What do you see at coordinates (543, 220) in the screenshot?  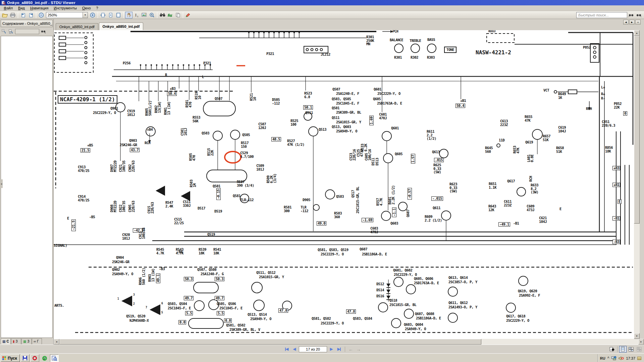 I see `schematic-label: C621 104J` at bounding box center [543, 220].